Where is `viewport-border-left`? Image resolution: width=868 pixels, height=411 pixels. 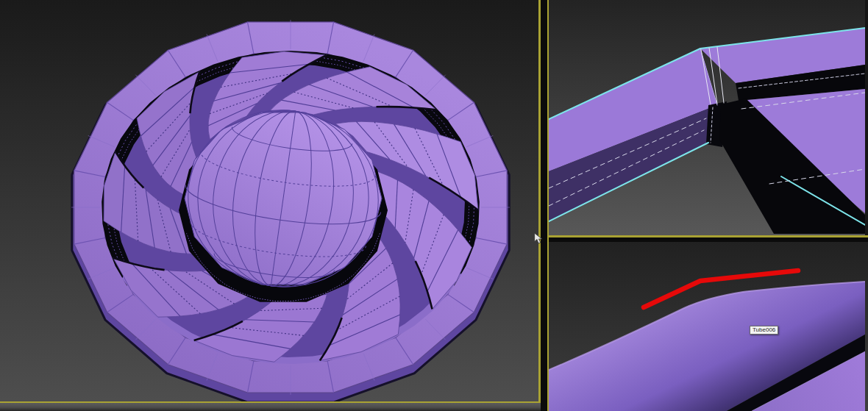 viewport-border-left is located at coordinates (540, 201).